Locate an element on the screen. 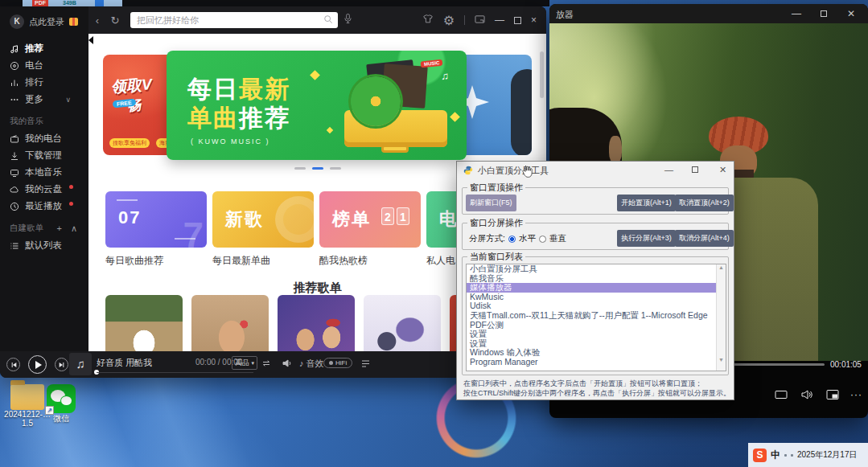 This screenshot has height=467, width=868. mini-mode-icon is located at coordinates (479, 20).